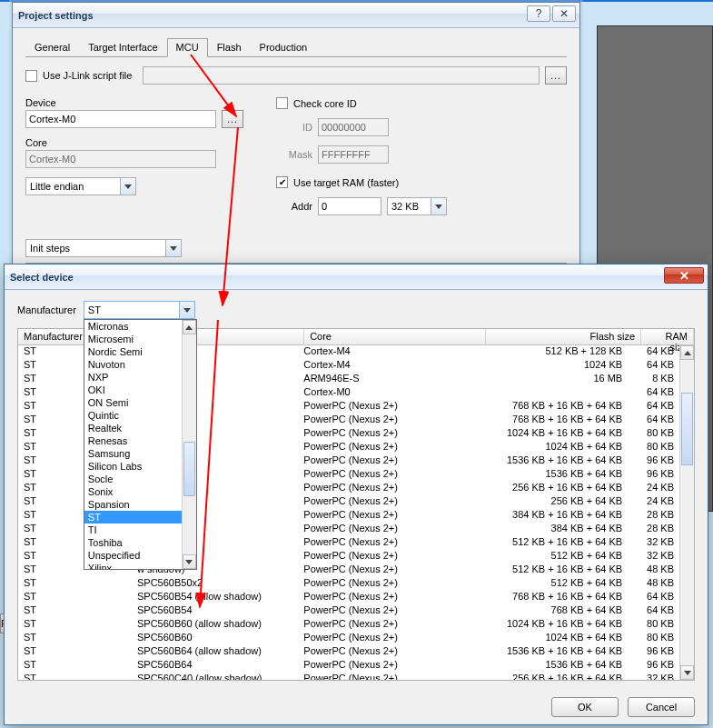 Image resolution: width=713 pixels, height=728 pixels. I want to click on dropdown-option: Micronas, so click(140, 326).